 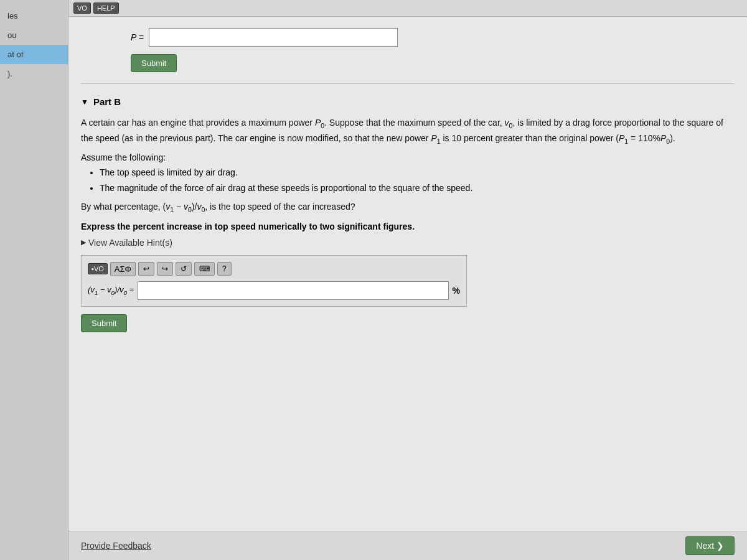 I want to click on math-keyboard-button: ⌨, so click(x=204, y=269).